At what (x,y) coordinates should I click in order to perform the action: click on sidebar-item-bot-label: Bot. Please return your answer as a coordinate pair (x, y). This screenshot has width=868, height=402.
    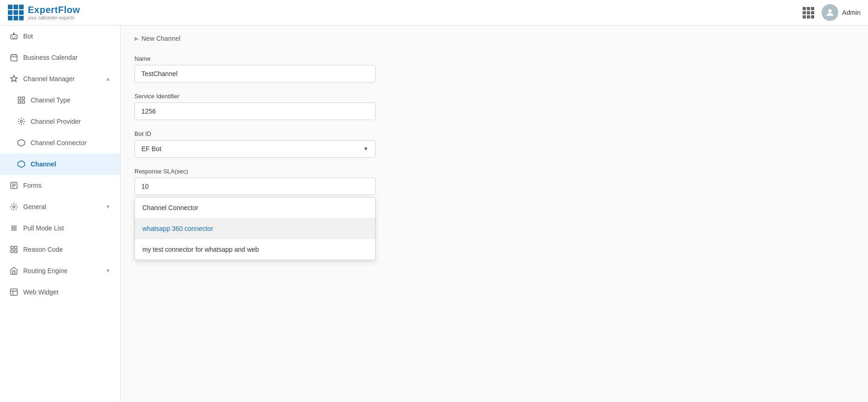
    Looking at the image, I should click on (28, 36).